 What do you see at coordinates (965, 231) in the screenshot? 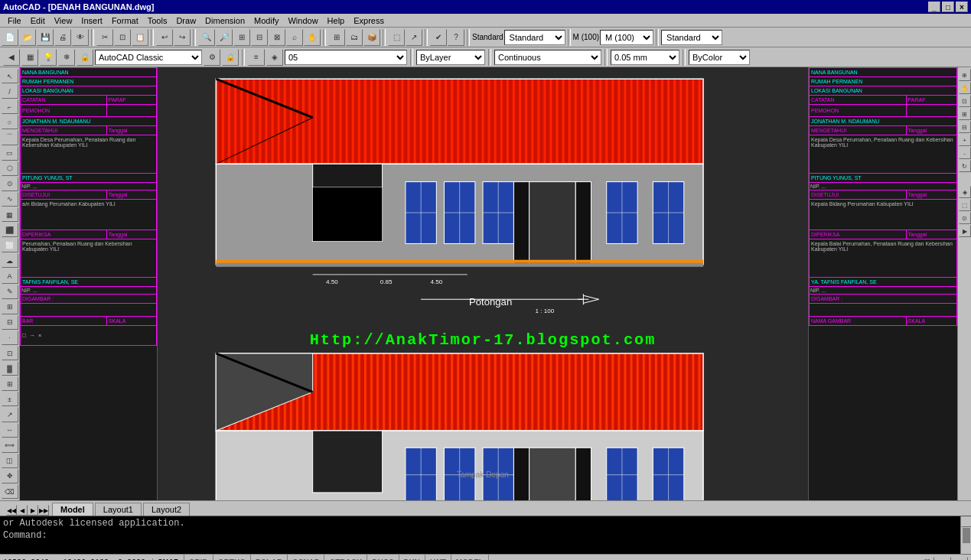
I see `rt-showmotion: ▶` at bounding box center [965, 231].